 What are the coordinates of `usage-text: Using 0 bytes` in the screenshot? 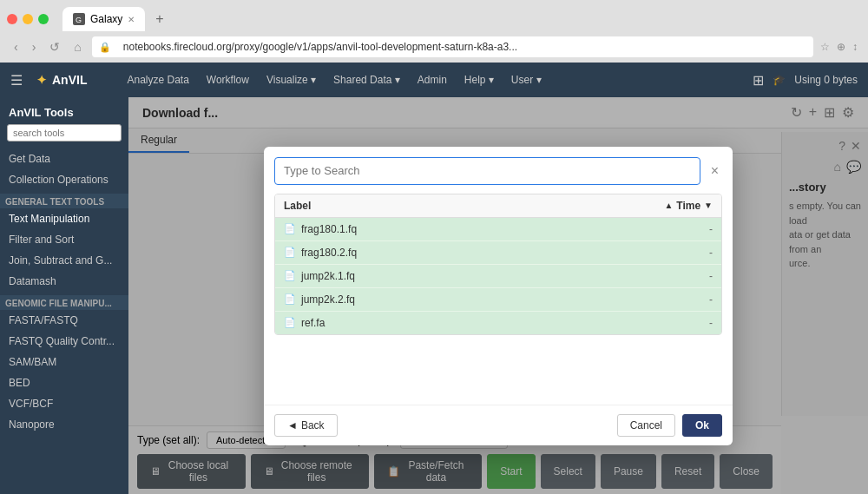 It's located at (826, 80).